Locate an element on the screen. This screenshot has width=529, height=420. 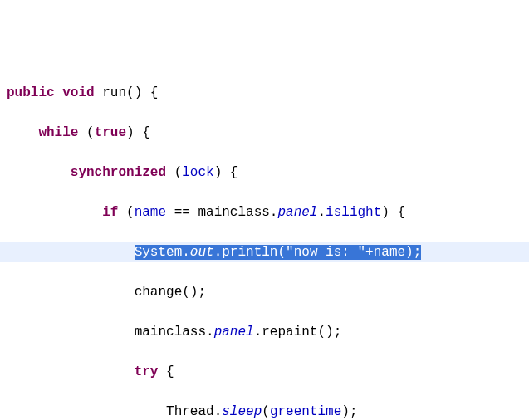
field-lock: lock is located at coordinates (198, 173).